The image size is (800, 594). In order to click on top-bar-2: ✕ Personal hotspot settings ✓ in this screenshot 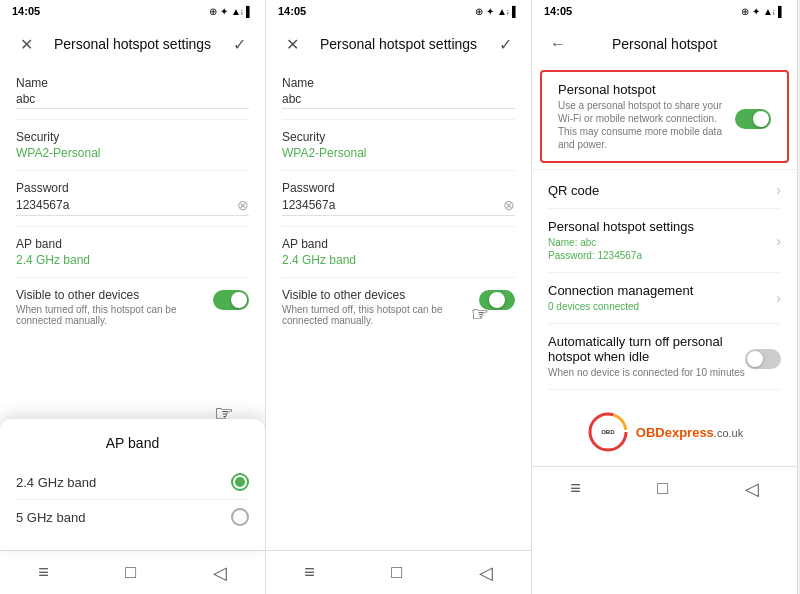, I will do `click(398, 44)`.